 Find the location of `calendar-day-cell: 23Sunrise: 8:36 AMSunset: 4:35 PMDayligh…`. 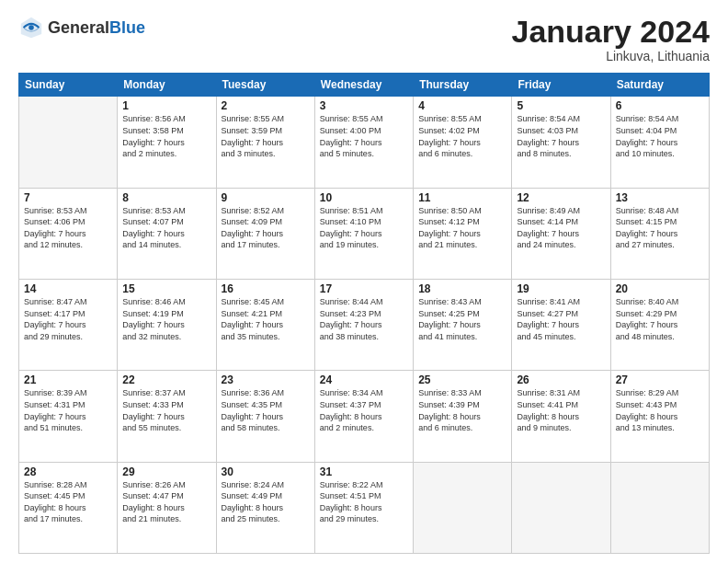

calendar-day-cell: 23Sunrise: 8:36 AMSunset: 4:35 PMDayligh… is located at coordinates (265, 416).